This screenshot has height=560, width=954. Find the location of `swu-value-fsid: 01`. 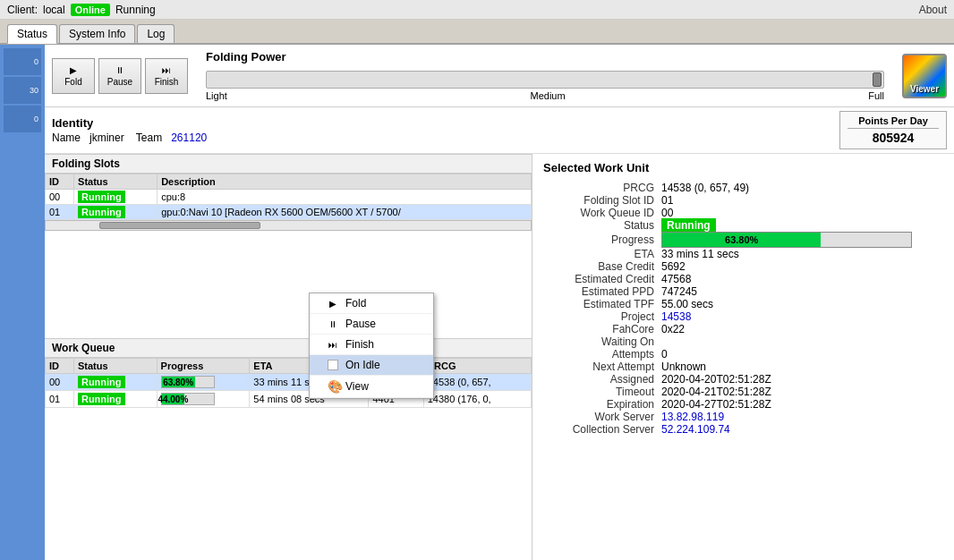

swu-value-fsid: 01 is located at coordinates (802, 200).